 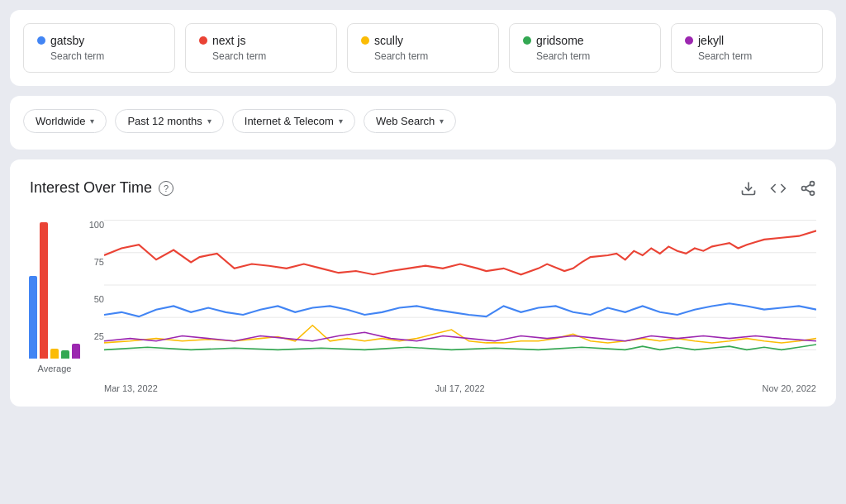 What do you see at coordinates (808, 188) in the screenshot?
I see `share-icon` at bounding box center [808, 188].